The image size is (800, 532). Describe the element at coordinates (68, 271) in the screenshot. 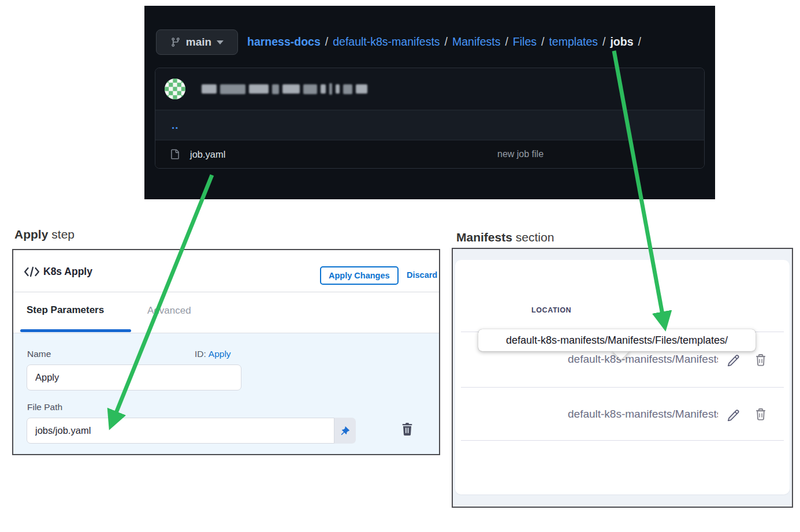

I see `step-title: K8s Apply` at that location.